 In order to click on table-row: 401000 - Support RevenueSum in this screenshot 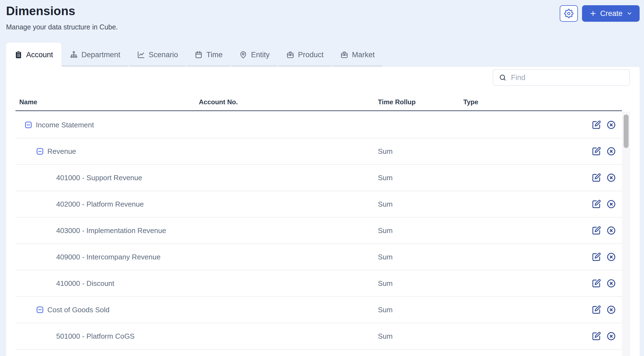, I will do `click(319, 178)`.